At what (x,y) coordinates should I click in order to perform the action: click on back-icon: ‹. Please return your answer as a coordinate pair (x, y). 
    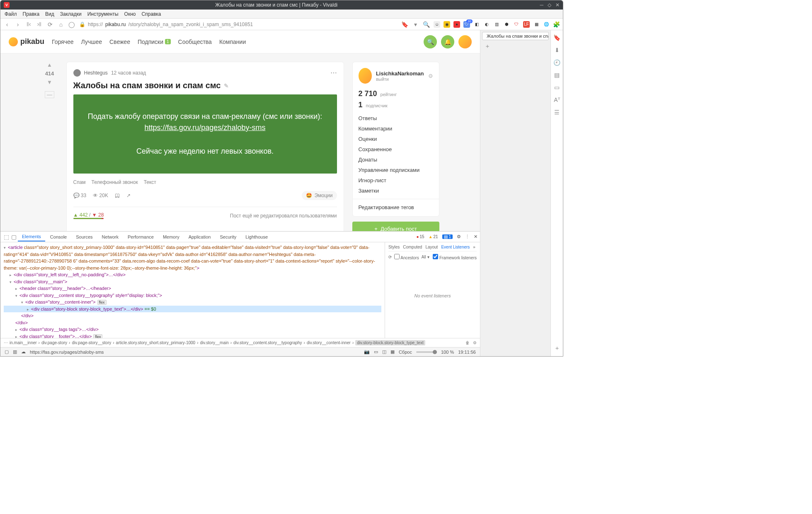
    Looking at the image, I should click on (7, 24).